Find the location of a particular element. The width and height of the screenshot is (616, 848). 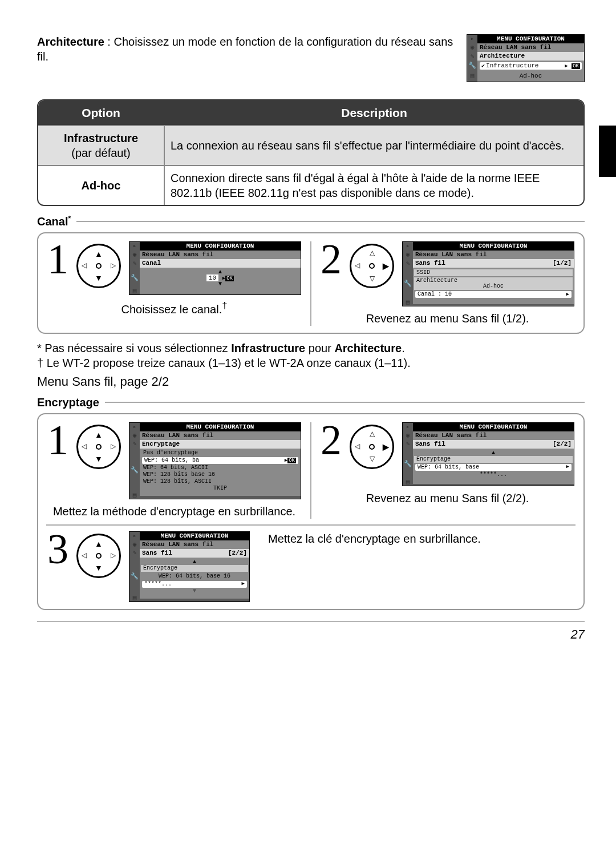

table-row: Ad-hoc Connexion directe sans fil d'égal… is located at coordinates (311, 185).